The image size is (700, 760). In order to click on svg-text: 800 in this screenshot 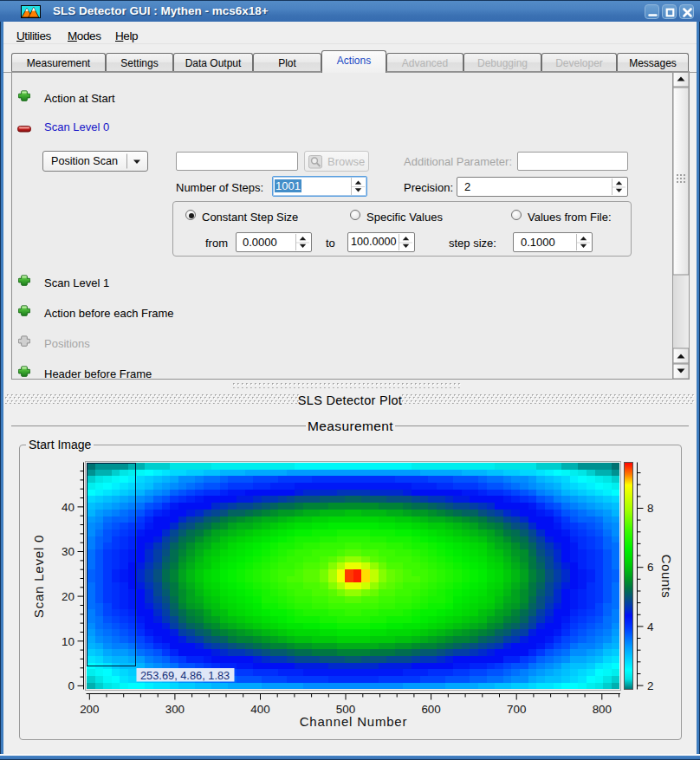, I will do `click(602, 709)`.